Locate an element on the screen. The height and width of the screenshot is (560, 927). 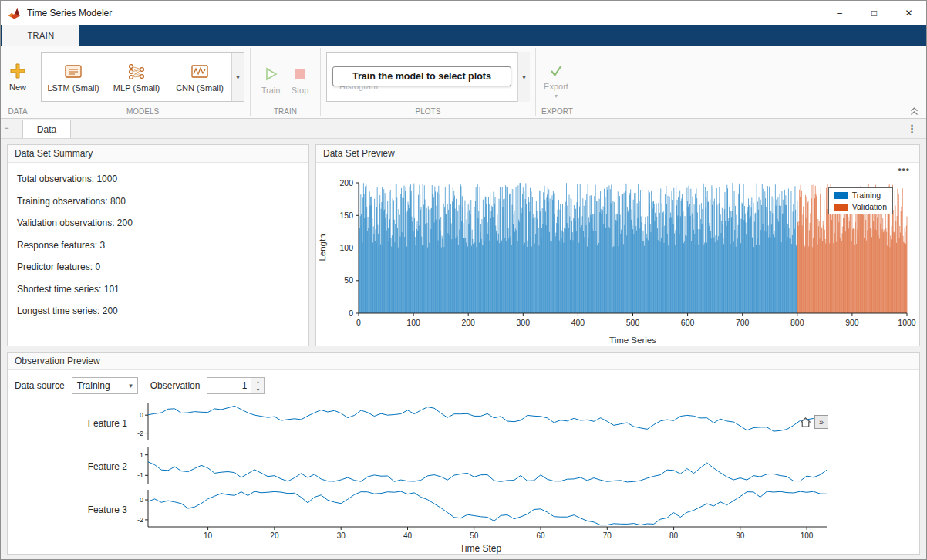
section-label-models: MODELS is located at coordinates (143, 111).